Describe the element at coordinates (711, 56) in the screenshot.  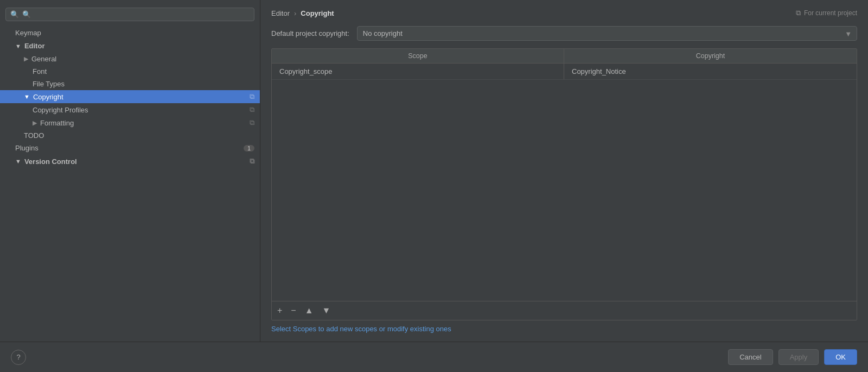
I see `table-header-copyright: Copyright` at that location.